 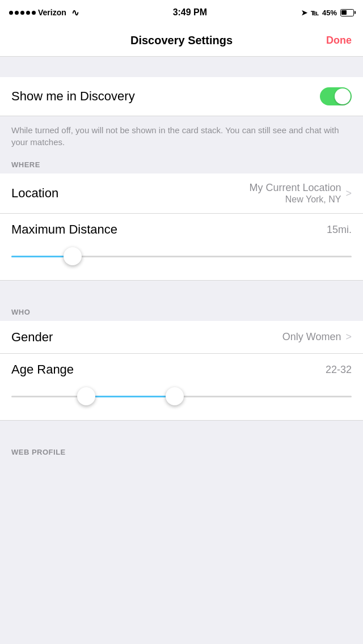 I want to click on toggle-thumb, so click(x=343, y=96).